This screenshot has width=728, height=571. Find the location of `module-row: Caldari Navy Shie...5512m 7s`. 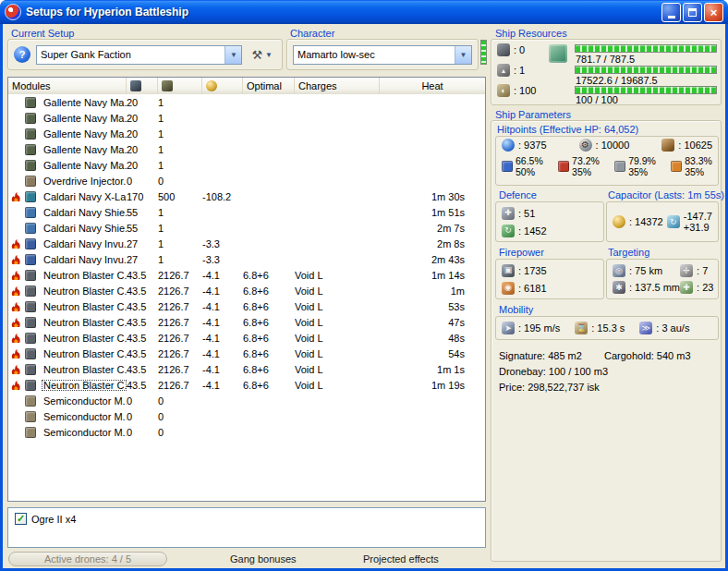

module-row: Caldari Navy Shie...5512m 7s is located at coordinates (247, 227).